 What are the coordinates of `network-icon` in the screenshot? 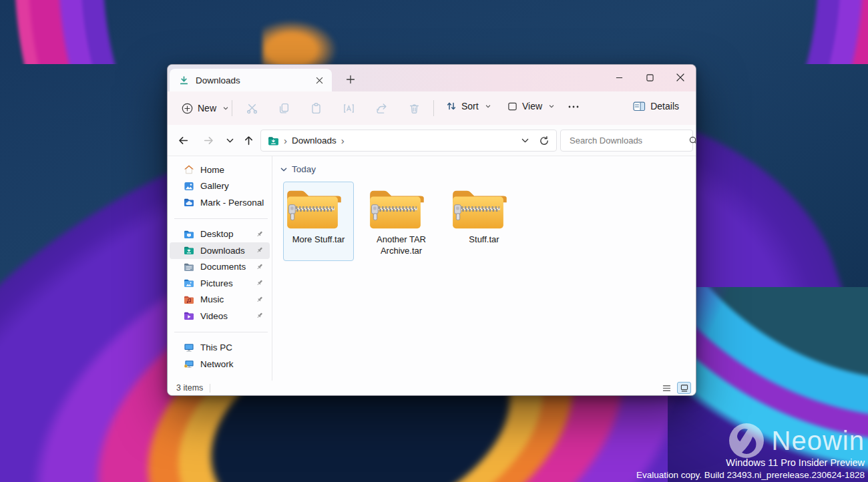 It's located at (189, 365).